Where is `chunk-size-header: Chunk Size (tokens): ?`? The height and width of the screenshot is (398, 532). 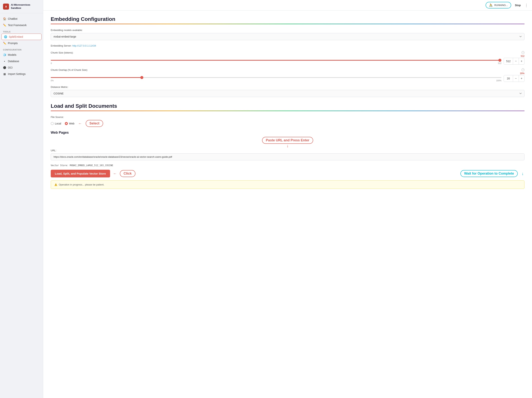 chunk-size-header: Chunk Size (tokens): ? is located at coordinates (288, 52).